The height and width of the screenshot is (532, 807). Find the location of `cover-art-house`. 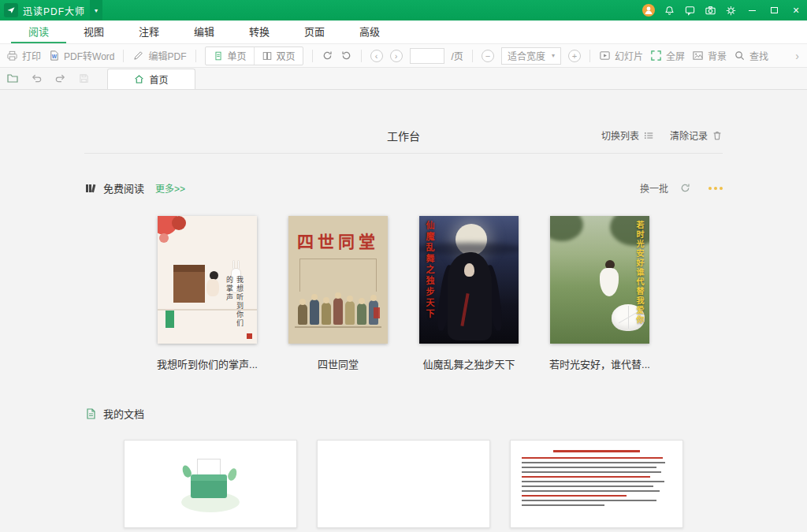

cover-art-house is located at coordinates (338, 275).